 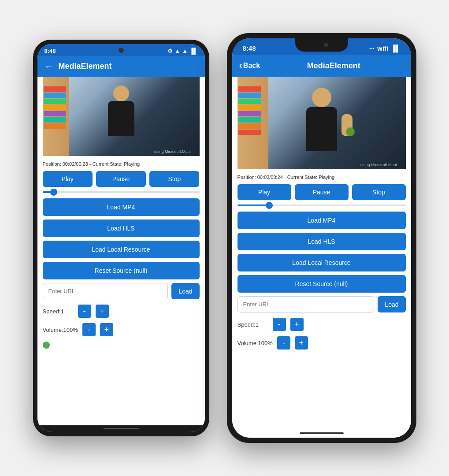 What do you see at coordinates (193, 51) in the screenshot?
I see `android-battery-icon: ▐▌` at bounding box center [193, 51].